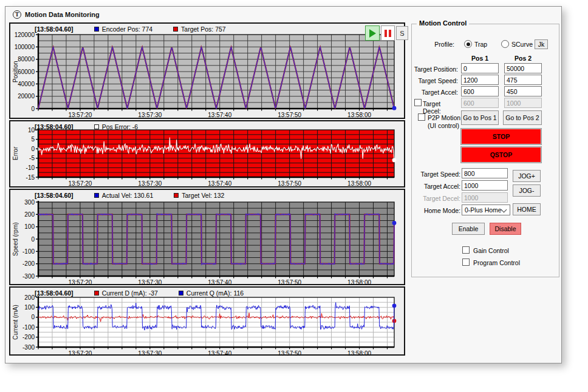 The image size is (588, 392). I want to click on target-decel-label: Target Decel:, so click(440, 107).